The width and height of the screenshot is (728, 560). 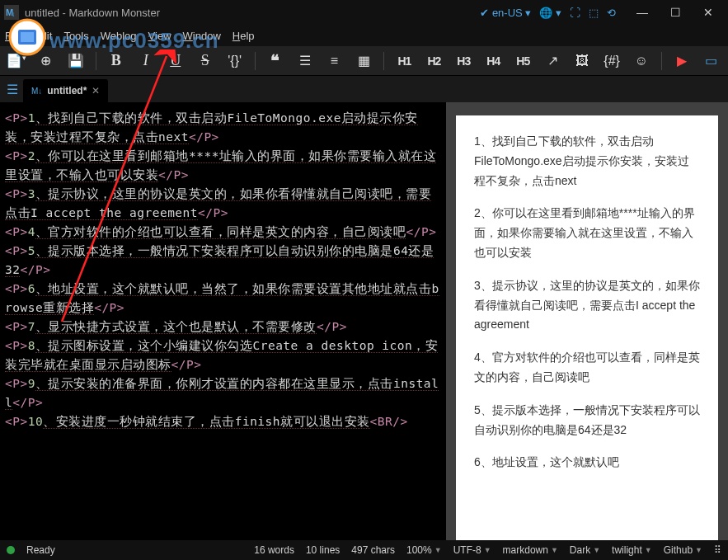 I want to click on titlebar: M↓ untitled - Markdown Monster ✔ en-US ▾…, so click(x=364, y=12).